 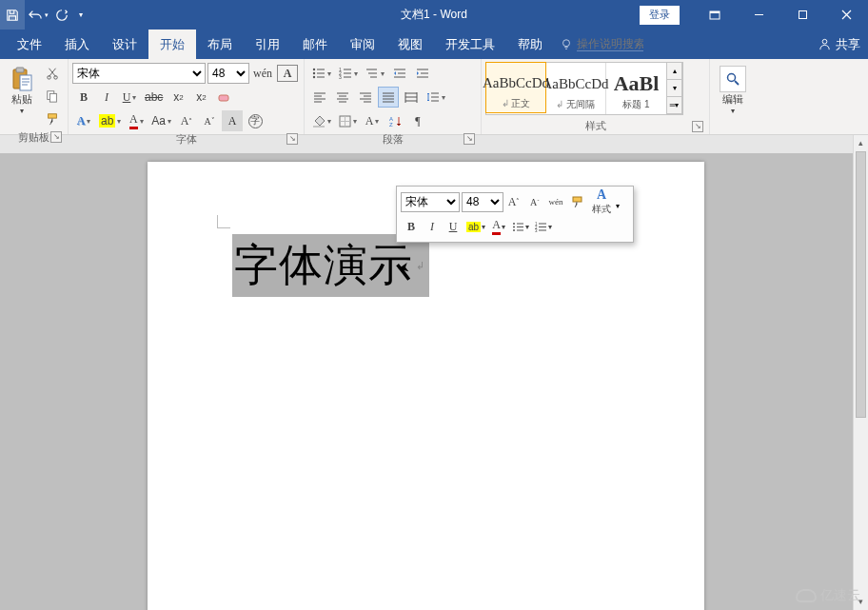 What do you see at coordinates (187, 121) in the screenshot?
I see `grow-font-button: A˄` at bounding box center [187, 121].